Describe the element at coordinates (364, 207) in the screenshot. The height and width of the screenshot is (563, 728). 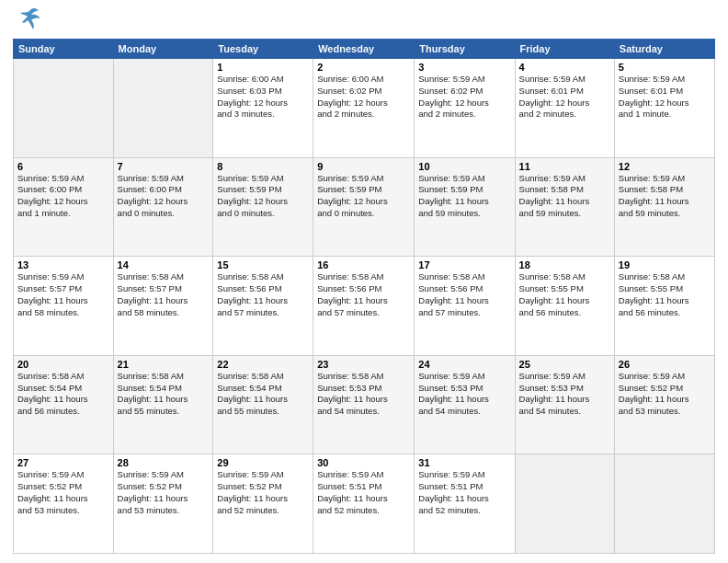
I see `table-row: 9Sunrise: 5:59 AM Sunset: 5:59 PM Daylig…` at that location.